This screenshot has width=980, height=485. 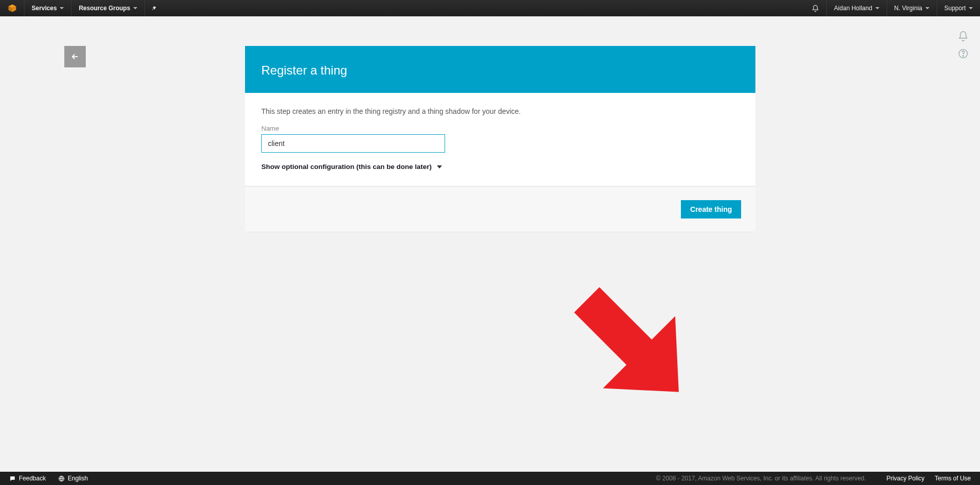 I want to click on card-description: This step creates an entry in the thing …, so click(x=500, y=111).